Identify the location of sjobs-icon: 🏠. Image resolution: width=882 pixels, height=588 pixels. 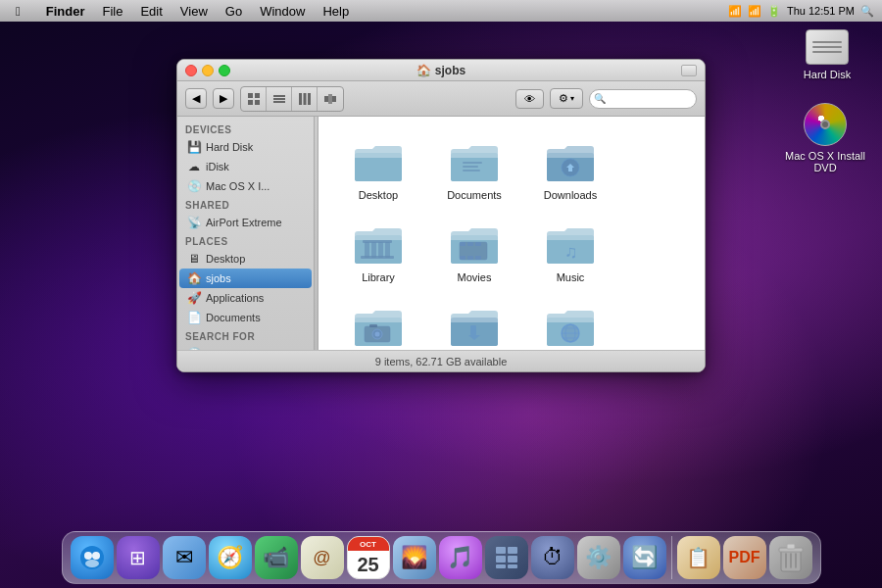
(194, 278).